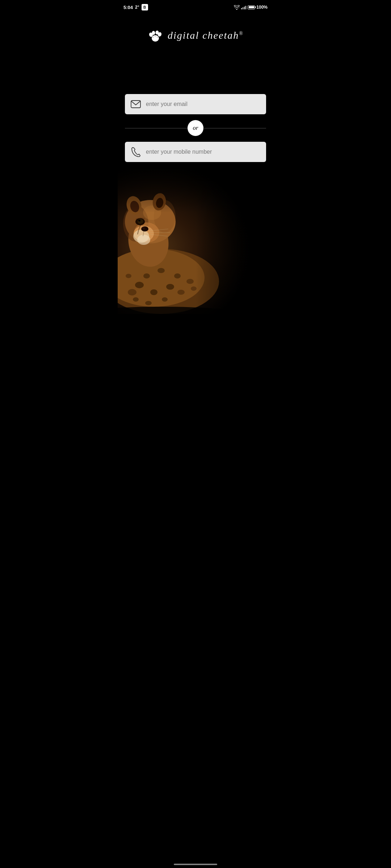 The width and height of the screenshot is (391, 868). I want to click on wifi-icon, so click(237, 7).